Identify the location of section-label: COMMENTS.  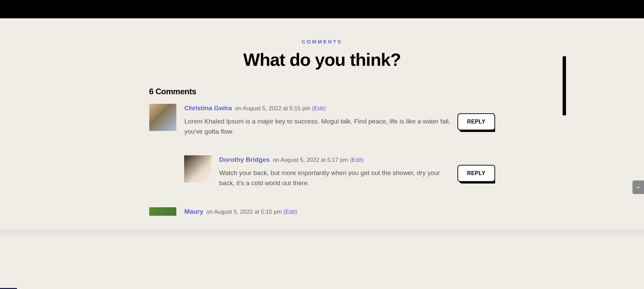
(322, 41).